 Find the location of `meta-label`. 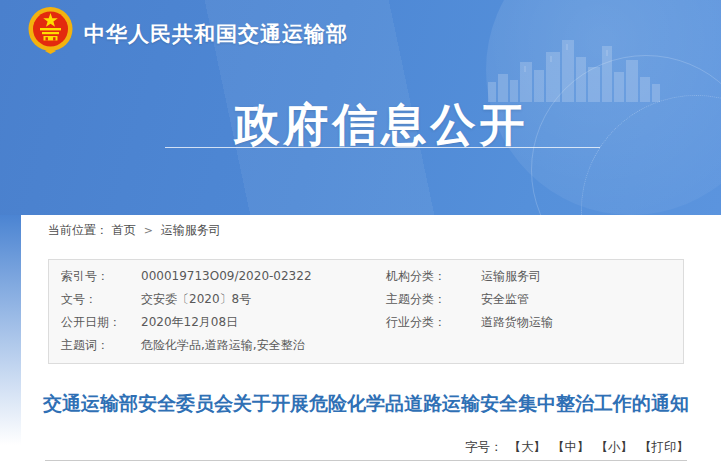

meta-label is located at coordinates (434, 346).